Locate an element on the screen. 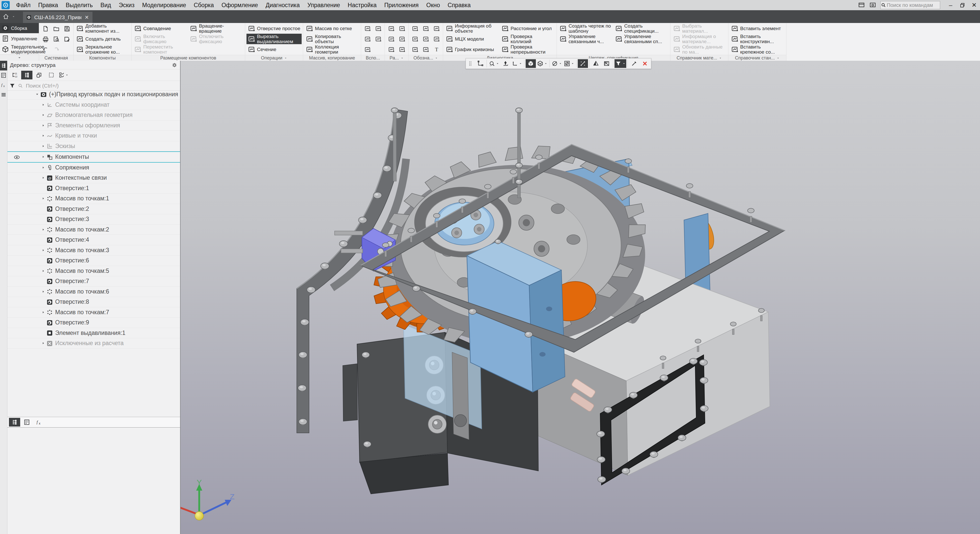  home-button is located at coordinates (6, 17).